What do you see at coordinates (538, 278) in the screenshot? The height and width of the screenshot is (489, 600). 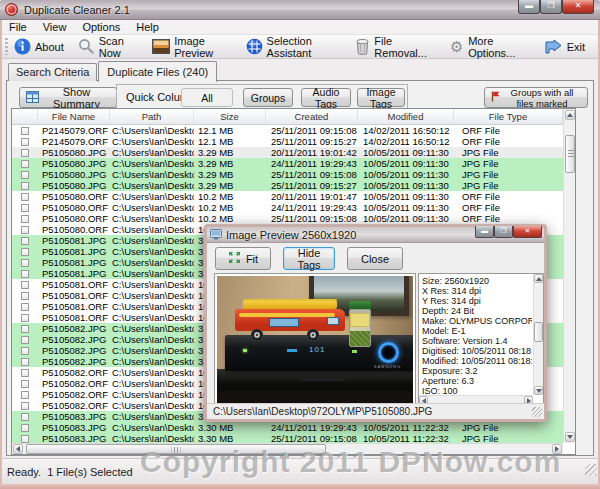 I see `tags-scroll-up-arrow` at bounding box center [538, 278].